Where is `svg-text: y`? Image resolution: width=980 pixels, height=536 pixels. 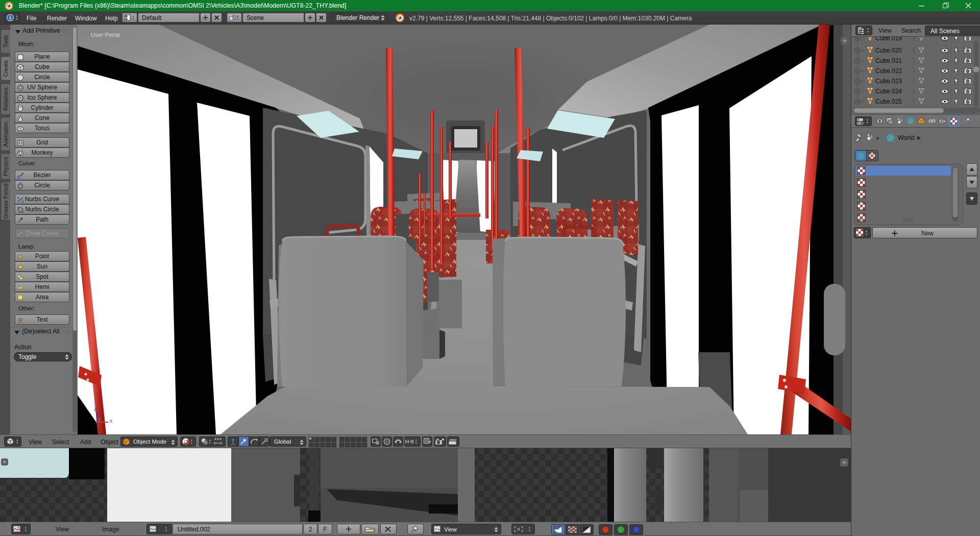
svg-text: y is located at coordinates (100, 419).